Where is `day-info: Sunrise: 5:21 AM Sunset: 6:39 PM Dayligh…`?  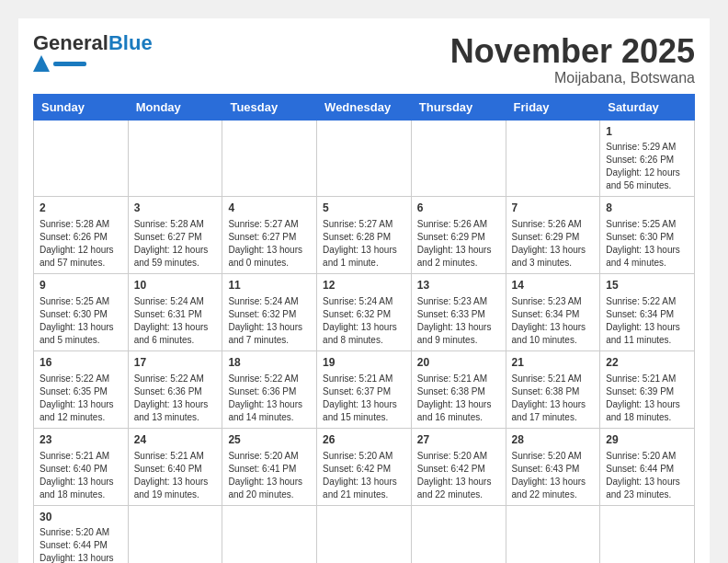 day-info: Sunrise: 5:21 AM Sunset: 6:39 PM Dayligh… is located at coordinates (647, 398).